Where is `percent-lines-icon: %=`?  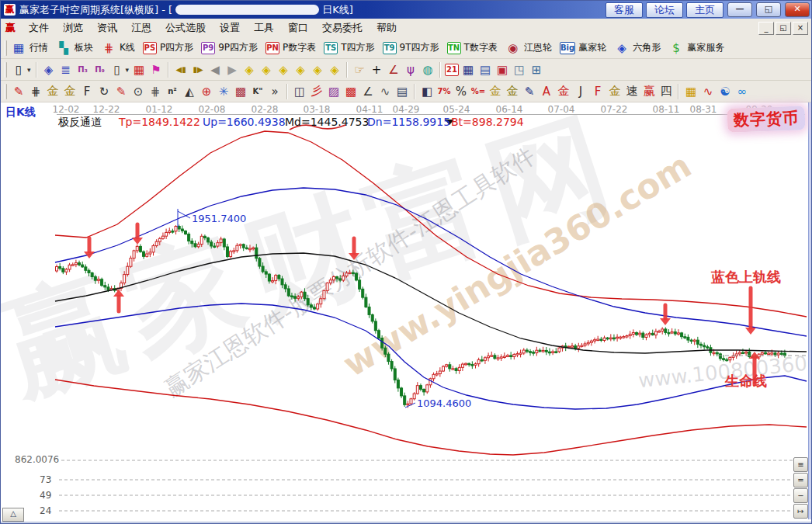 percent-lines-icon: %= is located at coordinates (478, 92).